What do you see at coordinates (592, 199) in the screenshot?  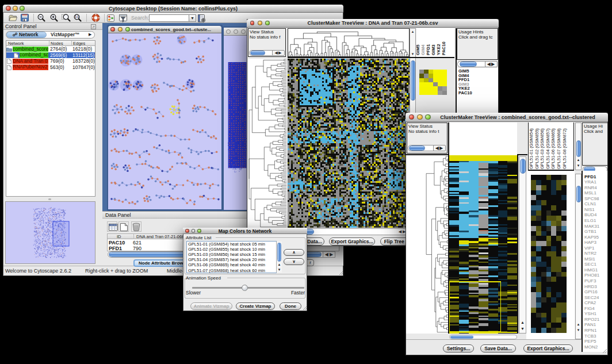 I see `svg-text: SPC98` at bounding box center [592, 199].